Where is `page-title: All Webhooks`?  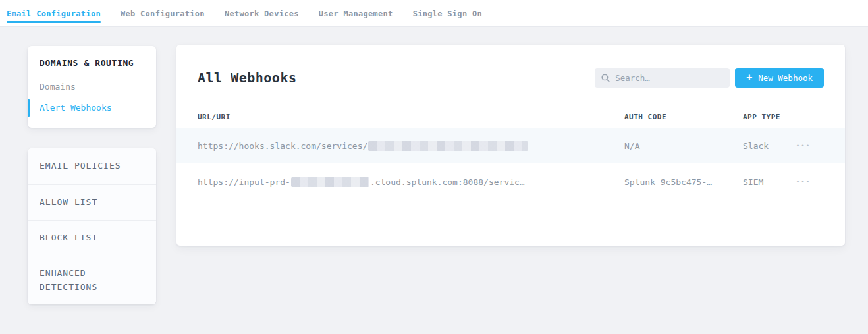
page-title: All Webhooks is located at coordinates (396, 78).